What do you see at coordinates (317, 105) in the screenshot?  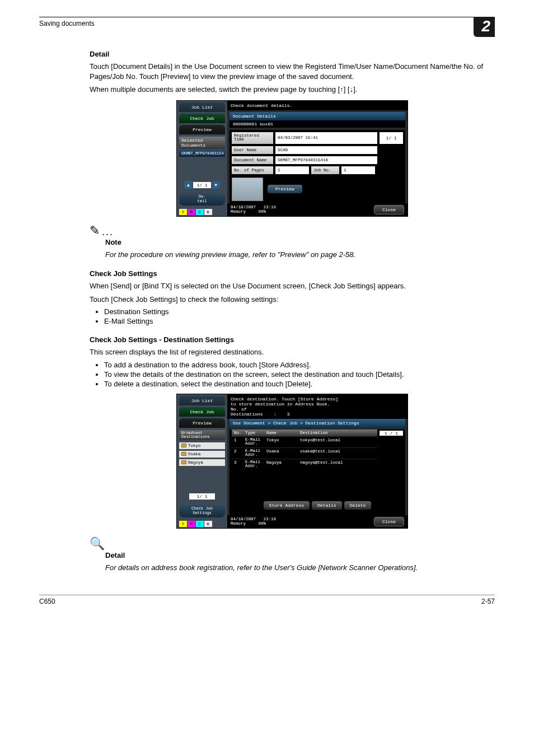 I see `top-message: Check document details.` at bounding box center [317, 105].